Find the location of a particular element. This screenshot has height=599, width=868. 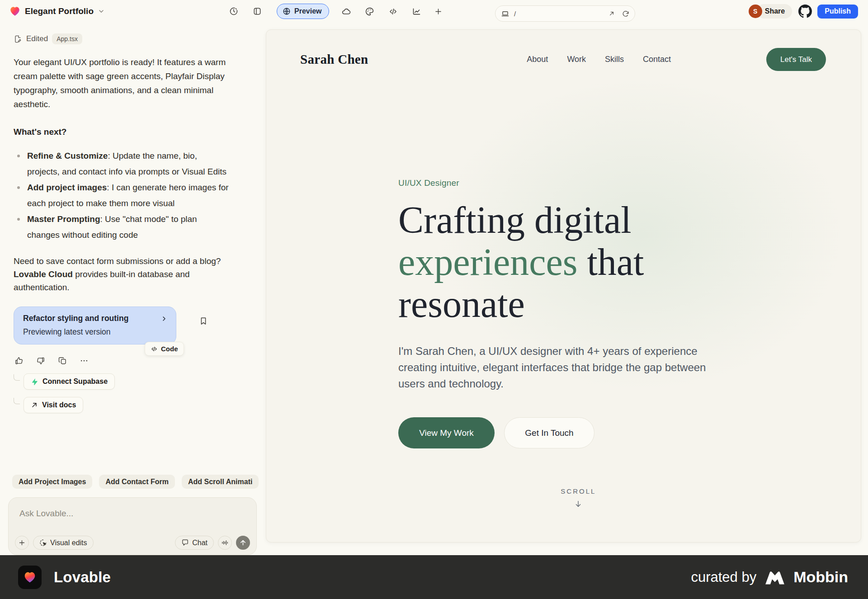

curated-by-label: curated by is located at coordinates (723, 577).